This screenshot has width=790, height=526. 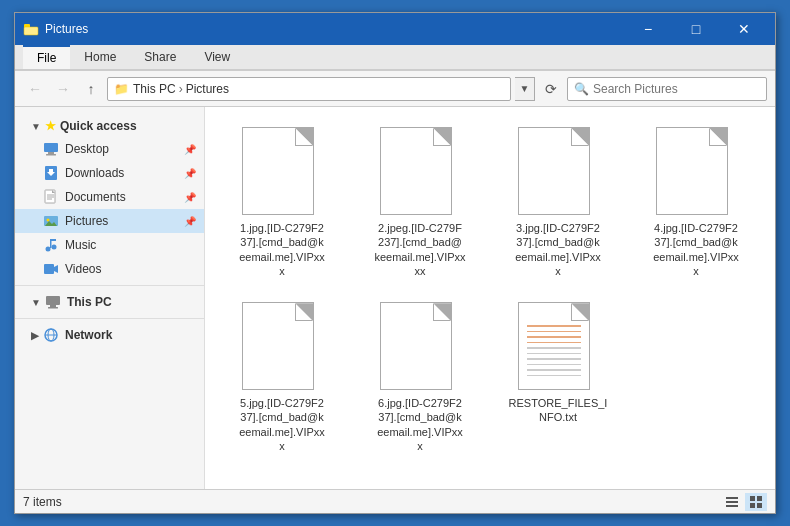 I want to click on desktop-icon, so click(x=51, y=149).